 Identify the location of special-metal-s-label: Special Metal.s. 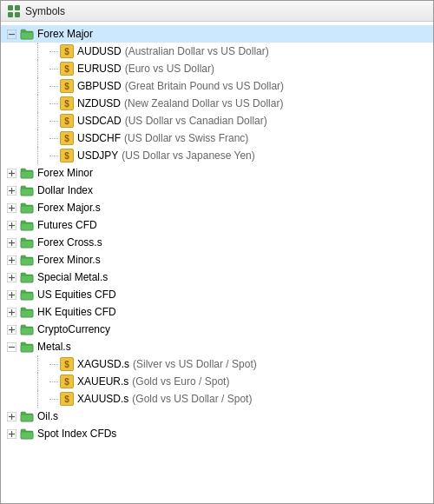
(73, 277).